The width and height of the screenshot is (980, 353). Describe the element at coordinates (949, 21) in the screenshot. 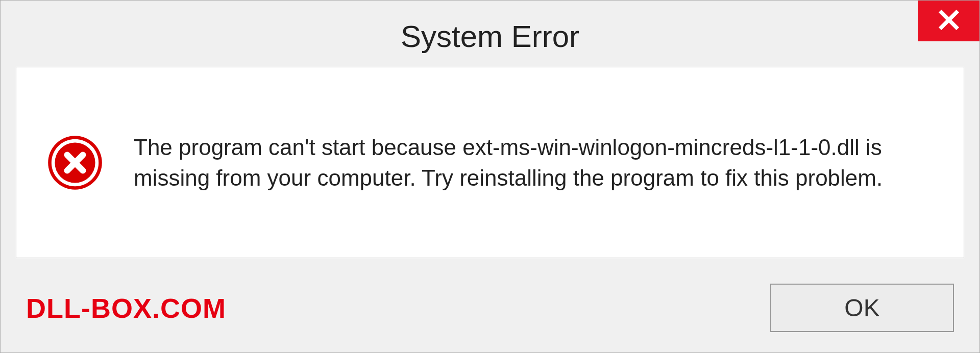

I see `close-icon` at that location.